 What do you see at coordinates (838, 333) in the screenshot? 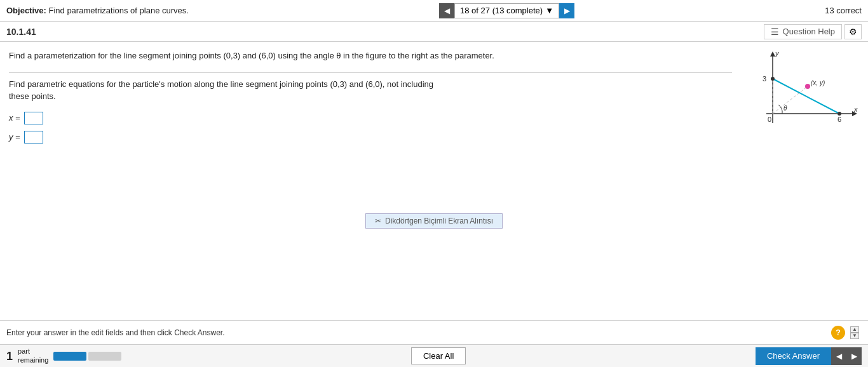
I see `help-circle-btn: ?` at bounding box center [838, 333].